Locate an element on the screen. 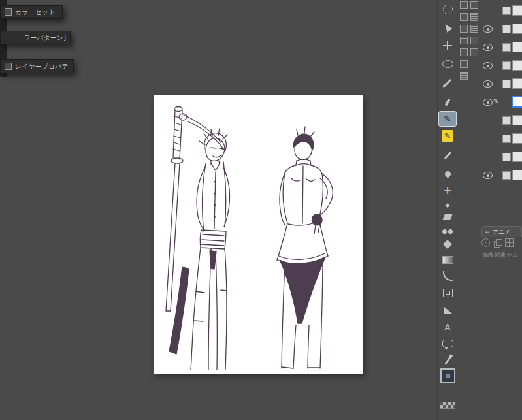  cel-stack-icon is located at coordinates (498, 243).